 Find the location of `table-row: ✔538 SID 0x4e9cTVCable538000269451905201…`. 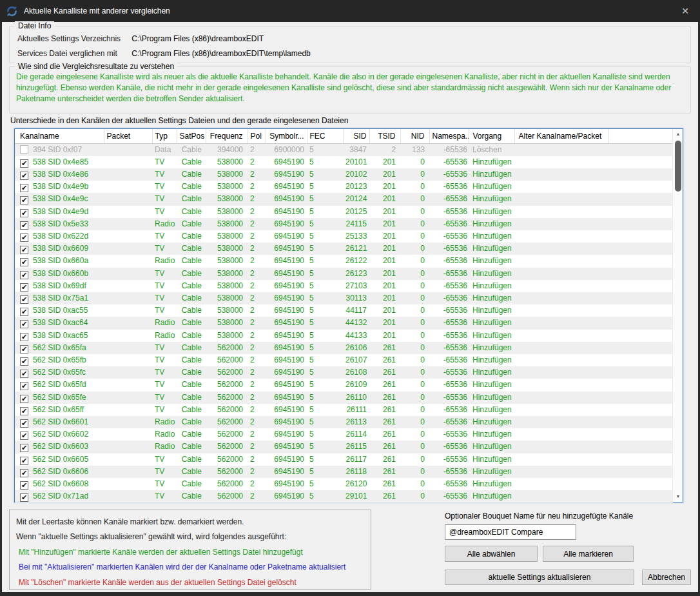

table-row: ✔538 SID 0x4e9cTVCable538000269451905201… is located at coordinates (344, 199).